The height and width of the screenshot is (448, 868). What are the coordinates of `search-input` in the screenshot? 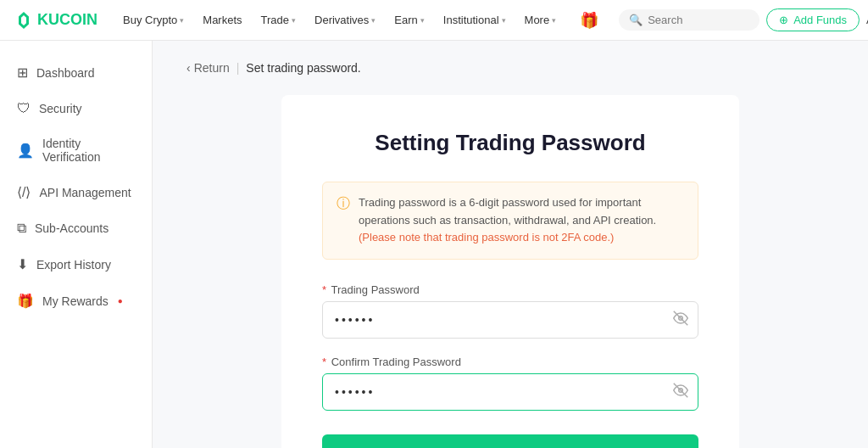 It's located at (698, 20).